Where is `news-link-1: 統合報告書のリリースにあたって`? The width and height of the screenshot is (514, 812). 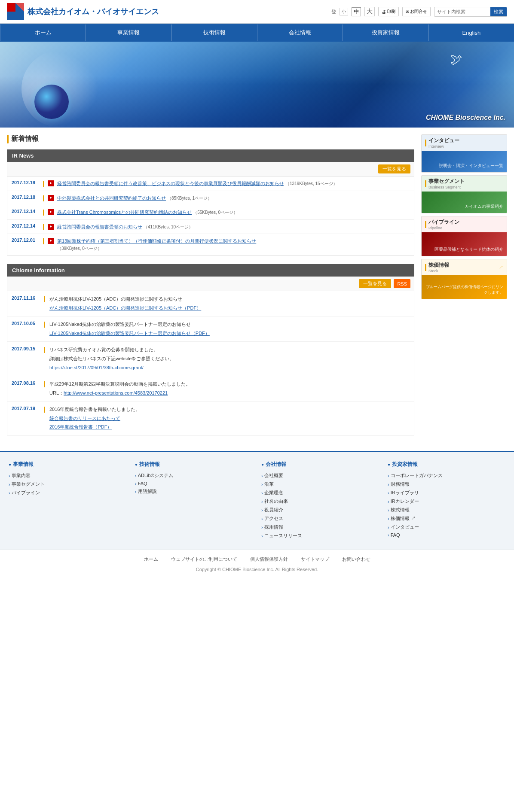 news-link-1: 統合報告書のリリースにあたって is located at coordinates (95, 419).